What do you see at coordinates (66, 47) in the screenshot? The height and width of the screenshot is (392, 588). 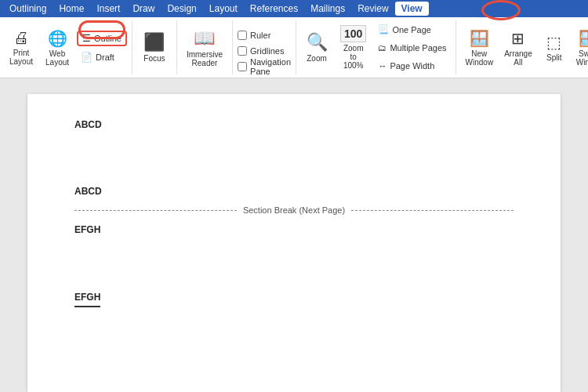 I see `views-group: 🖨 PrintLayout 🌐 WebLayout ☰ Outline 📄 Dr…` at bounding box center [66, 47].